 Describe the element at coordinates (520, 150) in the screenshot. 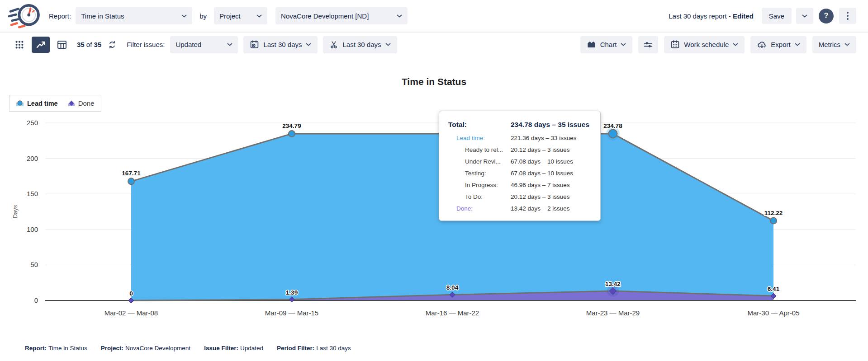

I see `tooltip-row-ready-to-release: Ready to rel...20.12 days – 3 issues` at that location.